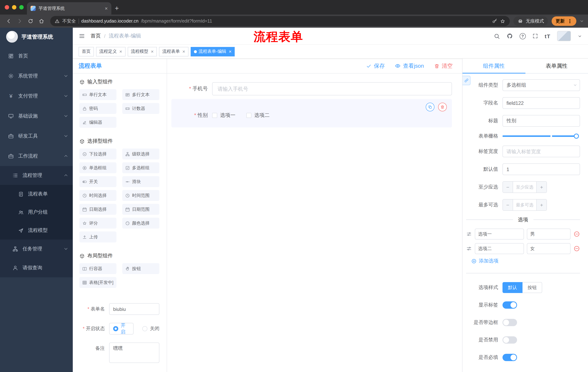 This screenshot has height=372, width=588. What do you see at coordinates (98, 223) in the screenshot?
I see `palette-chip-rate: 评分` at bounding box center [98, 223].